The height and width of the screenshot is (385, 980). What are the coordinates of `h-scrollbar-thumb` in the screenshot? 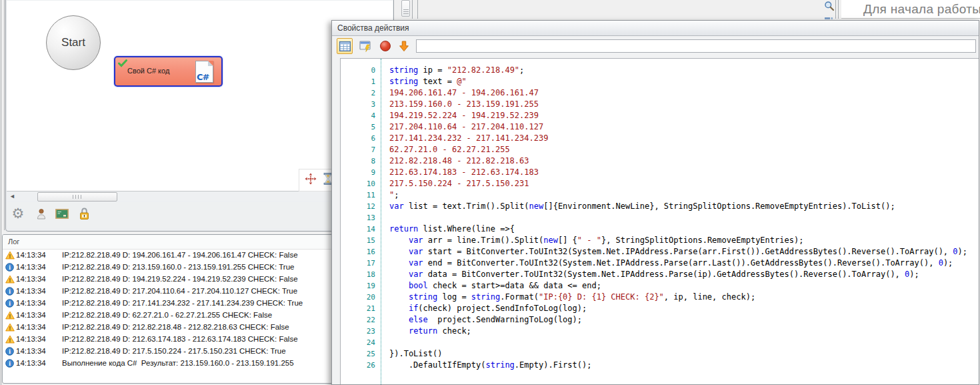 It's located at (77, 197).